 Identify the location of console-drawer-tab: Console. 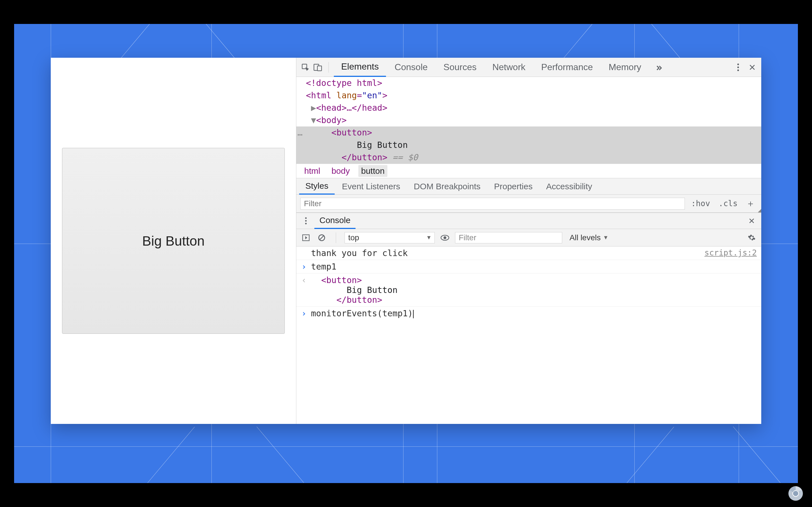
(335, 221).